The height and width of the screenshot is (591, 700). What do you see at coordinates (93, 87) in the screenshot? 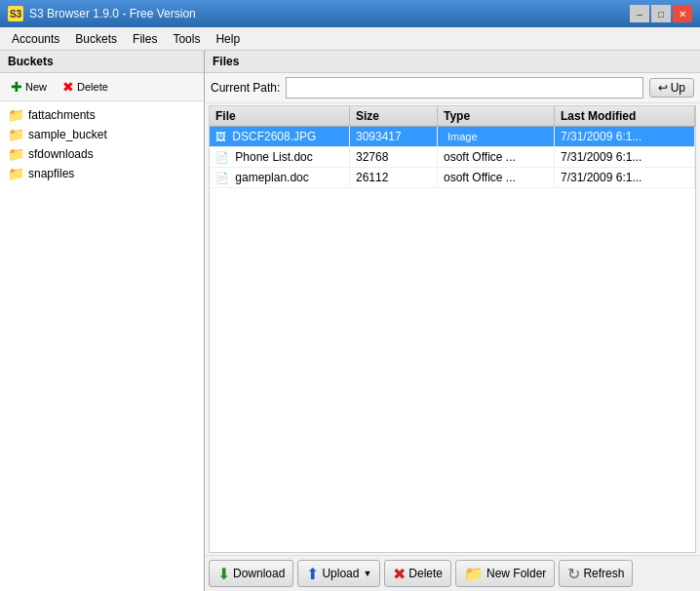
I see `delete-label: Delete` at bounding box center [93, 87].